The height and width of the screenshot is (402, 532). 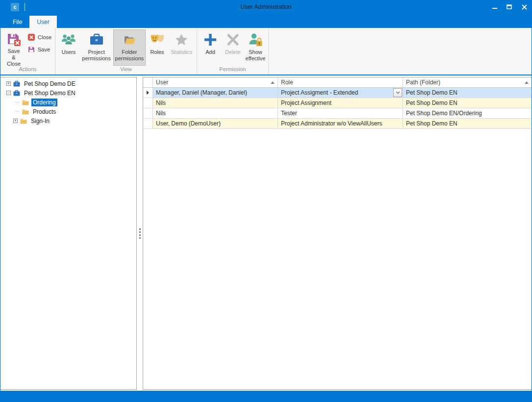 I want to click on tree-item-label: Pet Shop Demo EN, so click(x=50, y=93).